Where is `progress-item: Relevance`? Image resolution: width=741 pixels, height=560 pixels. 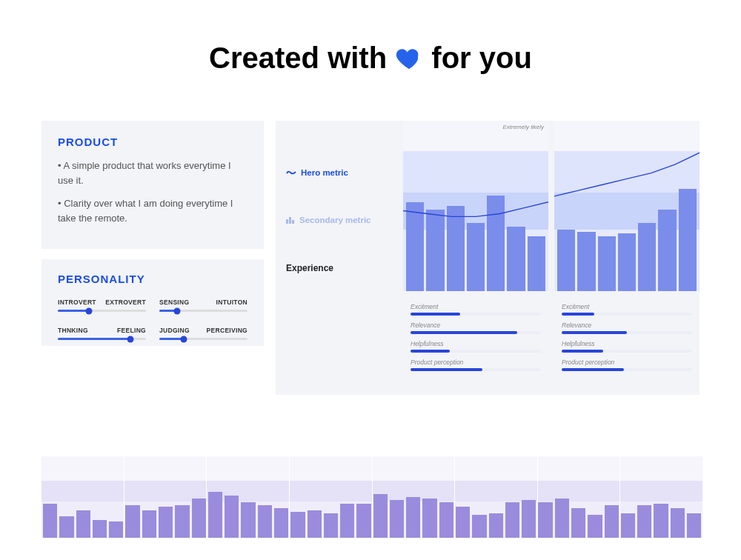
progress-item: Relevance is located at coordinates (476, 327).